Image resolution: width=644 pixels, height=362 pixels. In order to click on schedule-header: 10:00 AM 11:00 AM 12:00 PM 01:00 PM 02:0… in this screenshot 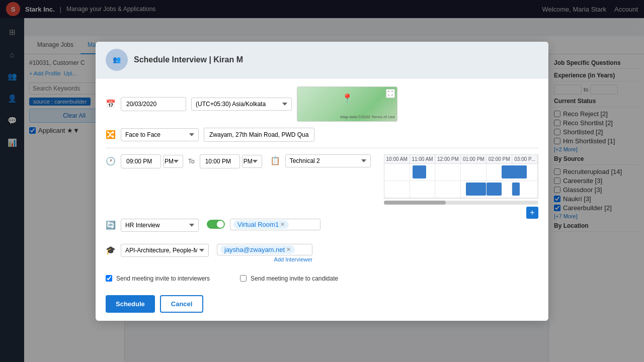, I will do `click(461, 159)`.